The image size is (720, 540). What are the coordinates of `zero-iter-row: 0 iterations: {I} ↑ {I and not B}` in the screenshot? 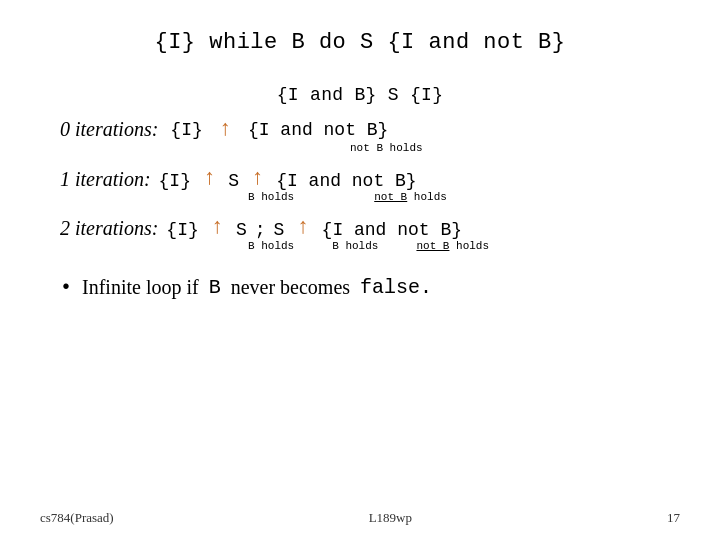 It's located at (370, 130).